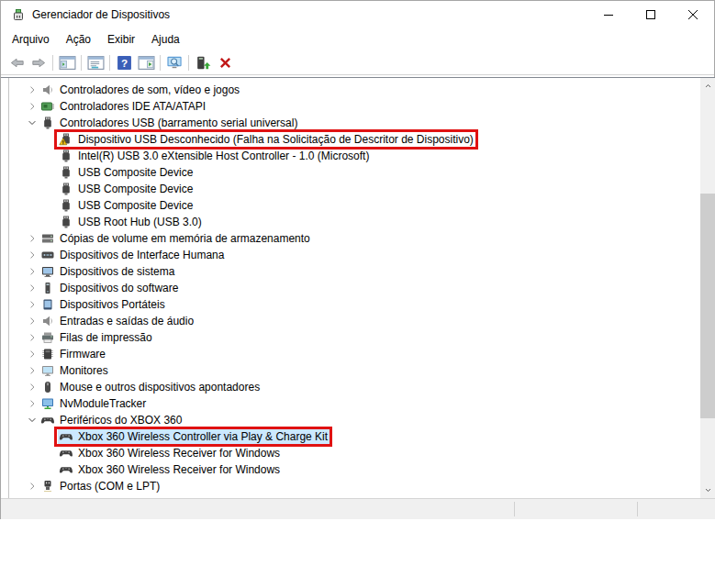  I want to click on tree-item-content: Dispositivos de sistema, so click(108, 272).